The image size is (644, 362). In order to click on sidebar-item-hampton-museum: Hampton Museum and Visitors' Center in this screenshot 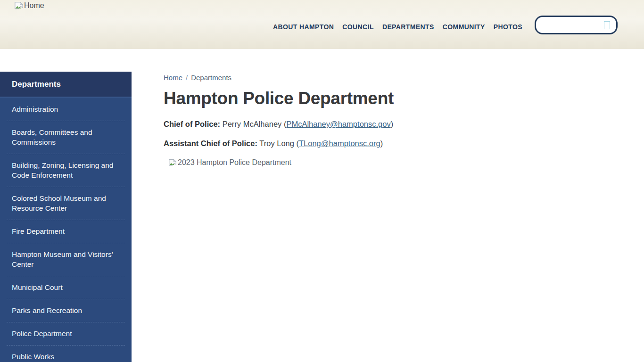, I will do `click(66, 259)`.